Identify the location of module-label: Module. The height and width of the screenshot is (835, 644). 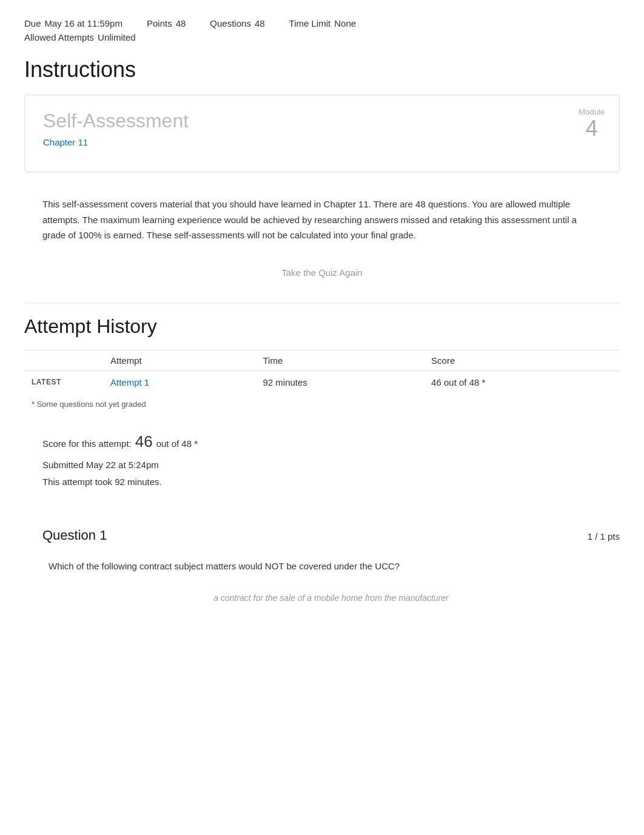
(592, 112).